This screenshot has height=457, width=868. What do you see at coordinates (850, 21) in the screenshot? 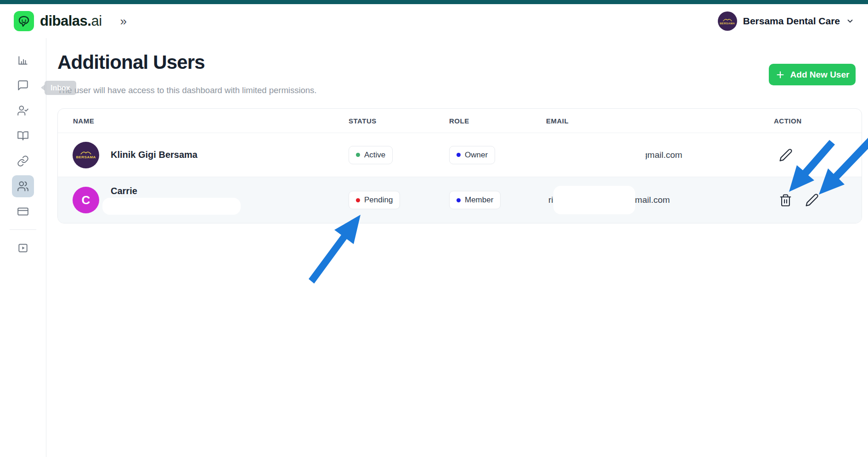
I see `chevron-down-icon` at bounding box center [850, 21].